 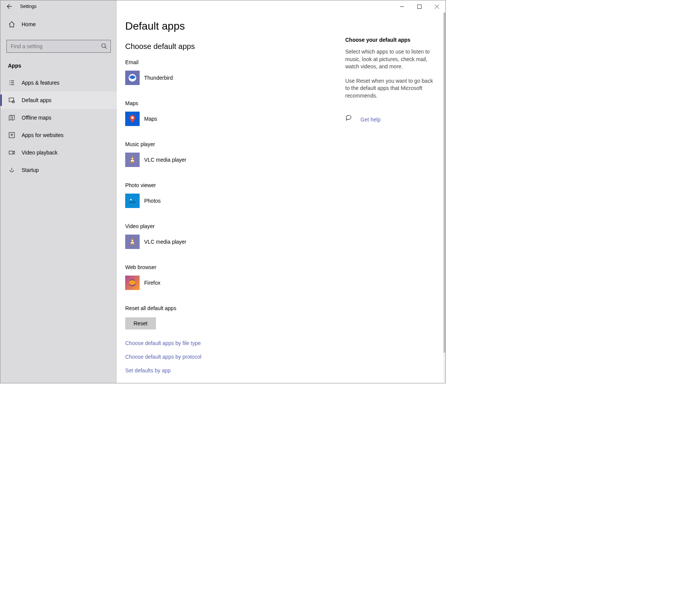 I want to click on nav-startup: Startup, so click(x=58, y=170).